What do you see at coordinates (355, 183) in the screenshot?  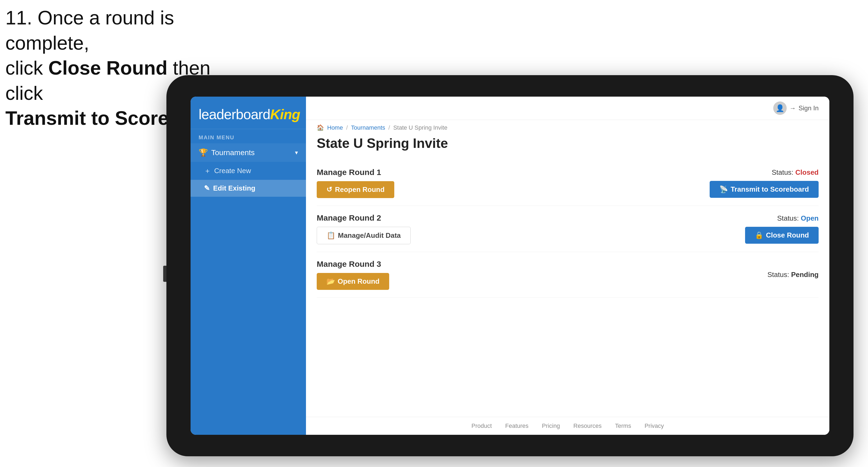 I see `round-1-left: Manage Round 1 ↺ Reopen Round` at bounding box center [355, 183].